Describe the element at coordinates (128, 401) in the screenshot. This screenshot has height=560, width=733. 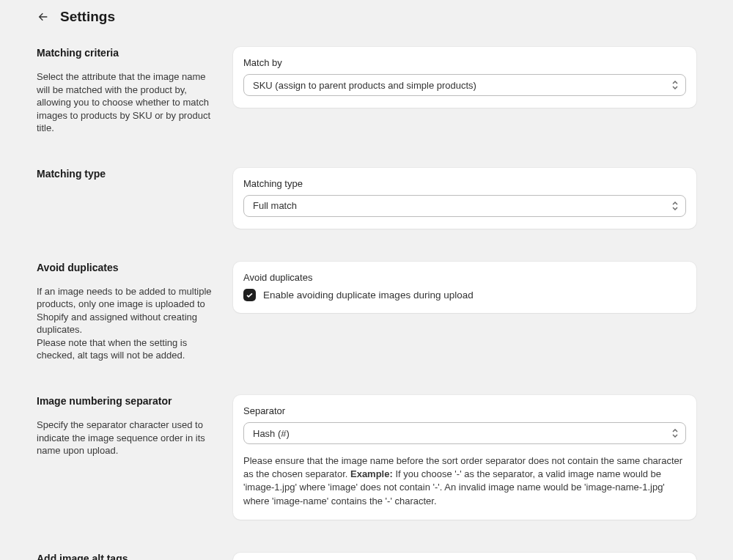
I see `section-heading: Image numbering separator` at that location.